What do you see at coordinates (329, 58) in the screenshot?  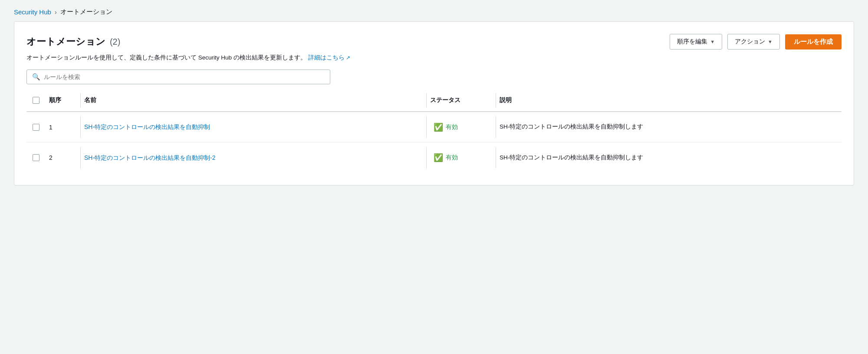 I see `details-link: 詳細はこちら ↗` at bounding box center [329, 58].